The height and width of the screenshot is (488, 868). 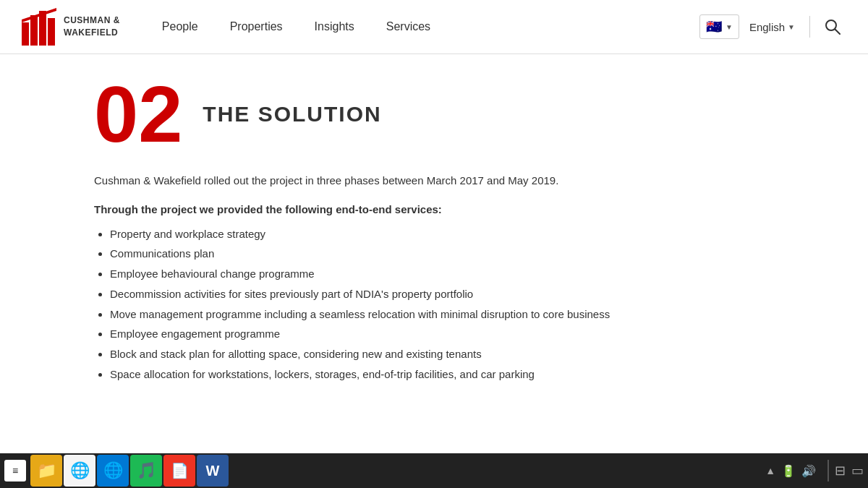 What do you see at coordinates (773, 27) in the screenshot?
I see `nav-right: 🇦🇺 ▼ English ▼` at bounding box center [773, 27].